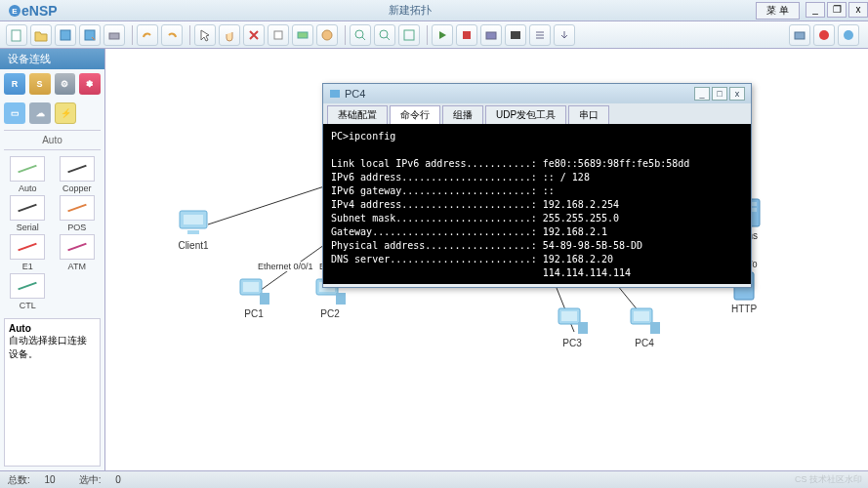 The height and width of the screenshot is (488, 868). What do you see at coordinates (27, 175) in the screenshot?
I see `conn-auto: Auto` at bounding box center [27, 175].